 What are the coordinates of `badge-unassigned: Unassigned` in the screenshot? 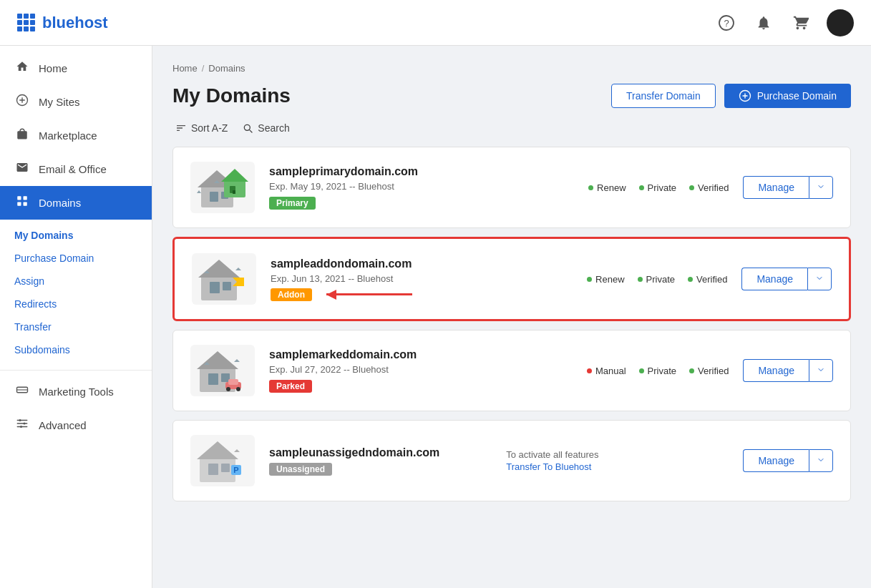 It's located at (301, 469).